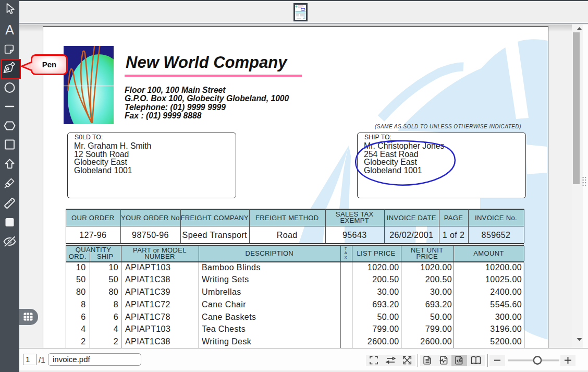  What do you see at coordinates (9, 30) in the screenshot?
I see `svg-text: A` at bounding box center [9, 30].